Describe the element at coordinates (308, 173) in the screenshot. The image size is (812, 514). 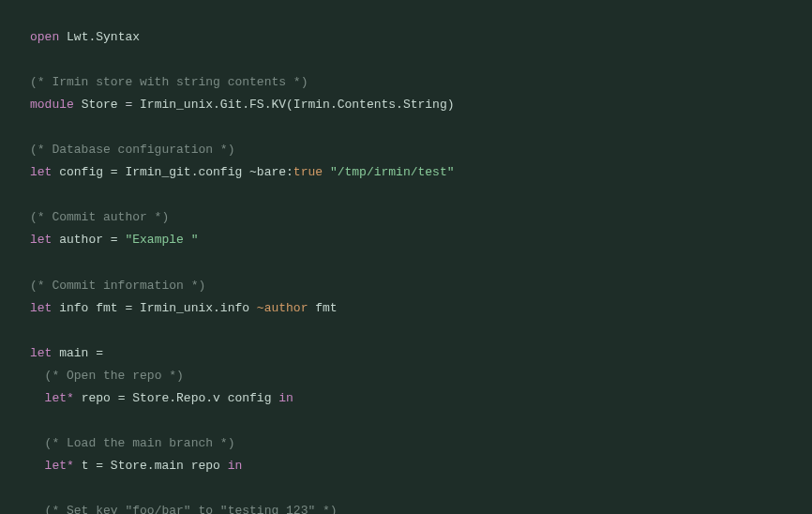
I see `bool-literal: true` at that location.